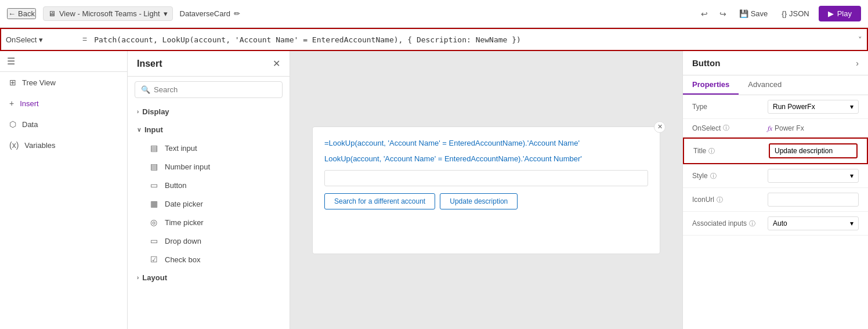 The width and height of the screenshot is (868, 329). I want to click on insert-item-button: ▭ Button, so click(209, 185).